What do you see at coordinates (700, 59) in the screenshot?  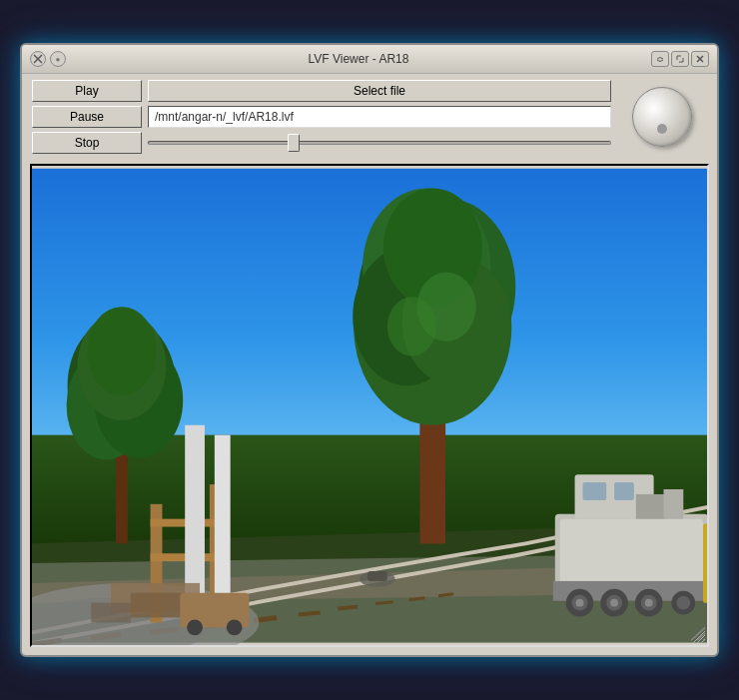 I see `close-button` at bounding box center [700, 59].